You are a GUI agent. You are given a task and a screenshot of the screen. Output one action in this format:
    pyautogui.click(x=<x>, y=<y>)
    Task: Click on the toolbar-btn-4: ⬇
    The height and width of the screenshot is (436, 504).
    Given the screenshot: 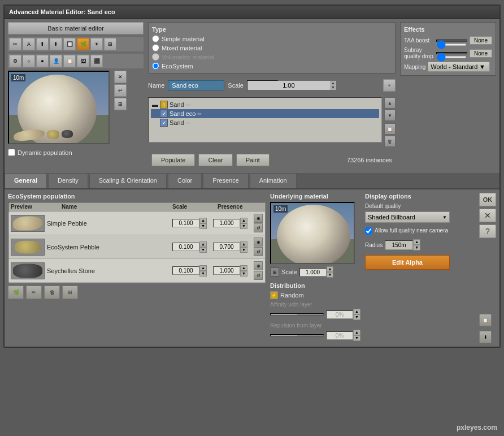 What is the action you would take?
    pyautogui.click(x=56, y=44)
    